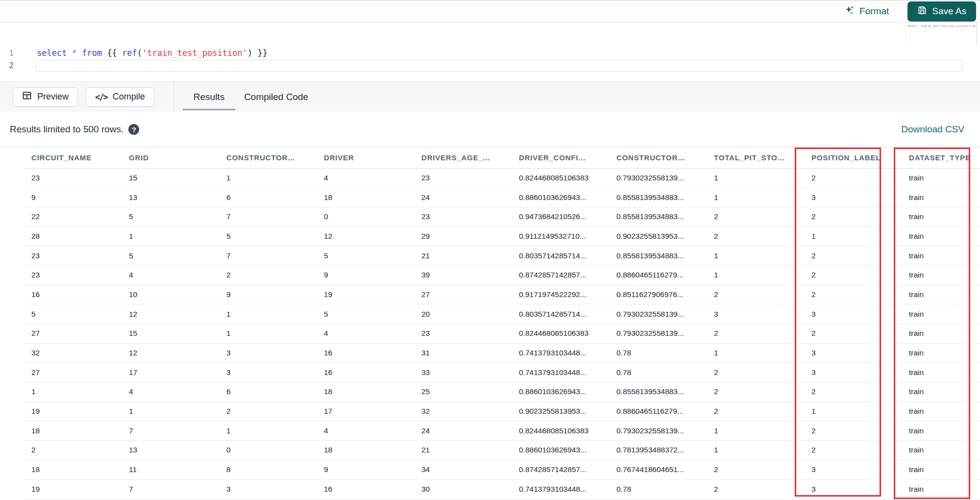 The width and height of the screenshot is (980, 500). I want to click on code-token, so click(79, 53).